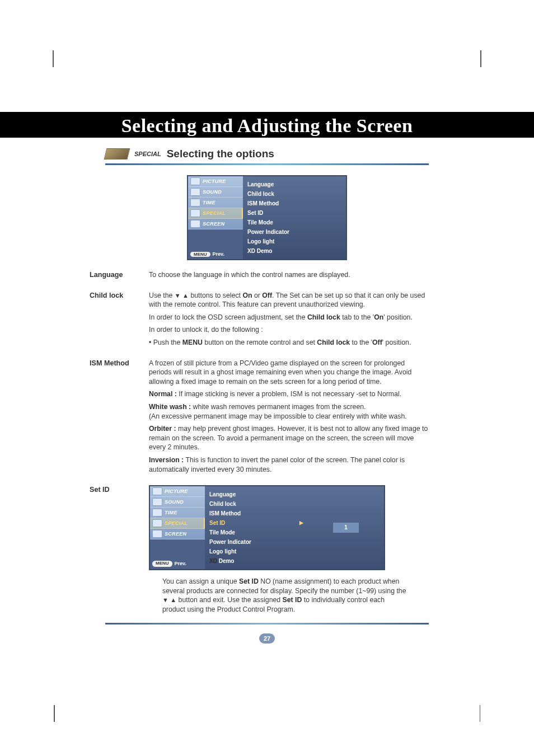  What do you see at coordinates (259, 419) in the screenshot?
I see `def-ism: ISM Method A frozen of still picture fro…` at bounding box center [259, 419].